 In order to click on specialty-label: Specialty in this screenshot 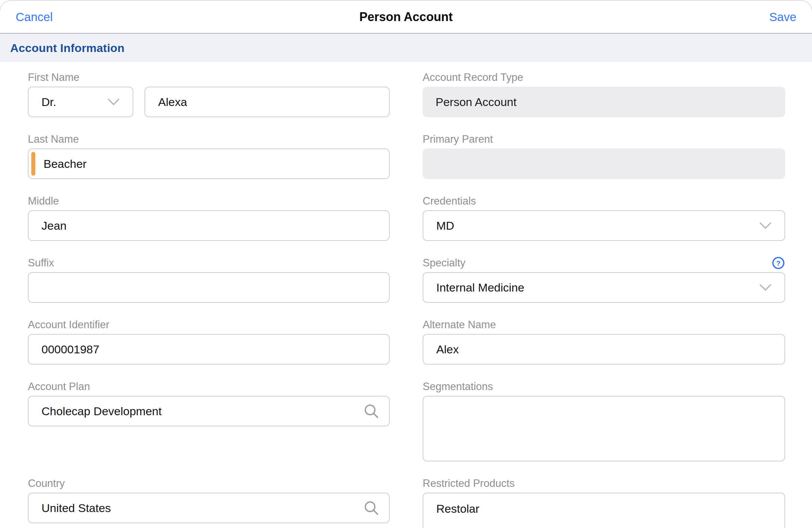, I will do `click(444, 263)`.